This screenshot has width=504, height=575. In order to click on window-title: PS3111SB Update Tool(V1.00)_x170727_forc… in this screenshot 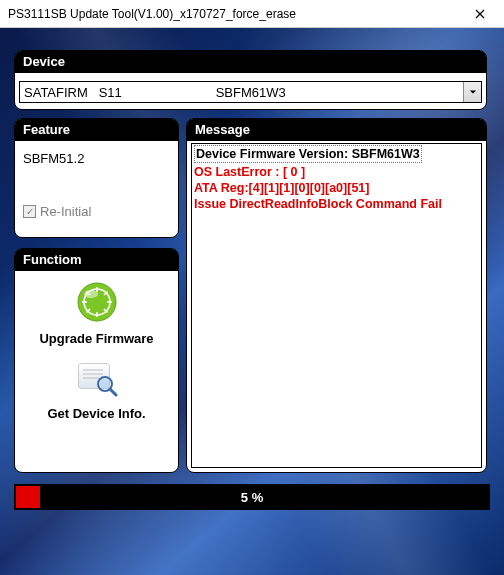, I will do `click(234, 14)`.